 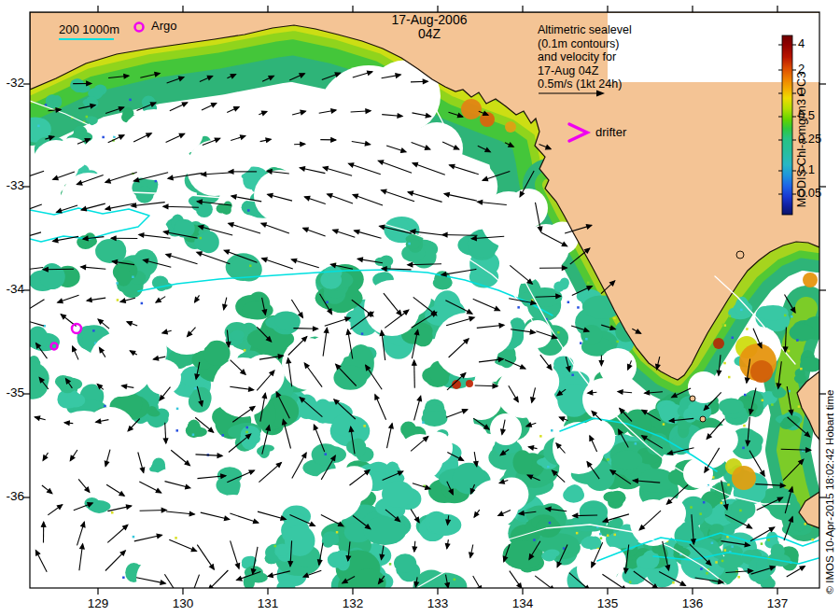 I want to click on x-tick-label: 133, so click(x=438, y=604).